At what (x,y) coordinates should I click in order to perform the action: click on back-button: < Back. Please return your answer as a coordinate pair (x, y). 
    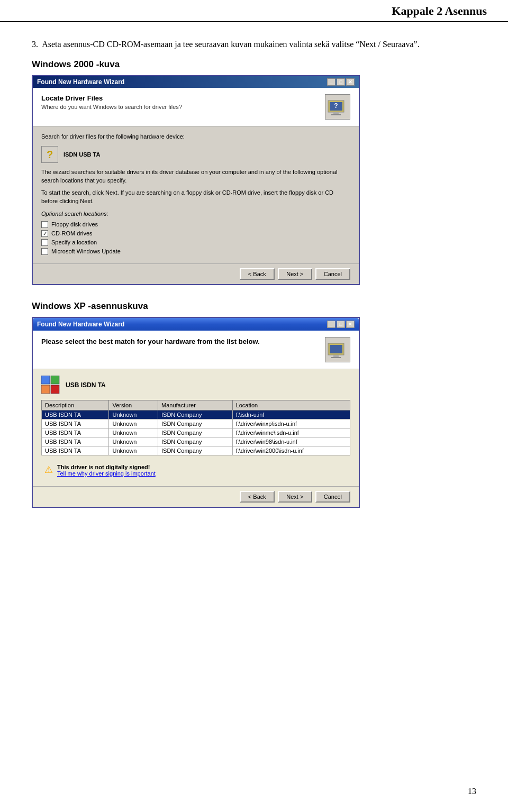
    Looking at the image, I should click on (257, 274).